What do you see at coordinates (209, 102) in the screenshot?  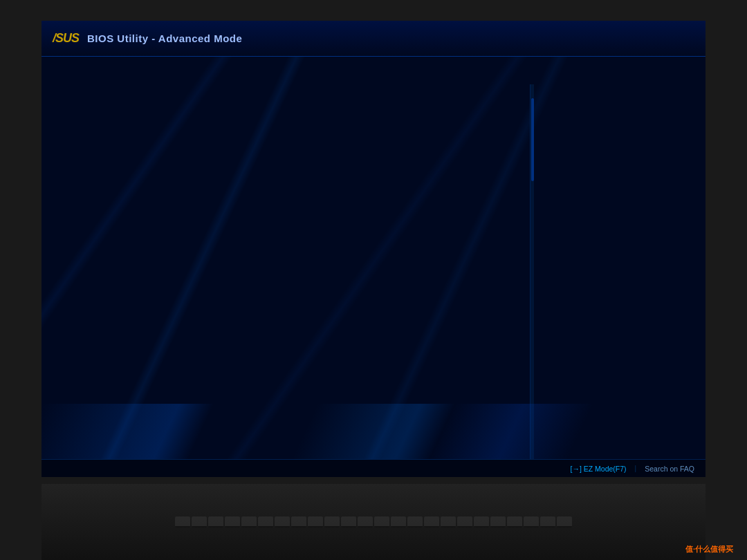 I see `breadcrumb-text: Advanced\RAIDXpert2 Configuration Utilit…` at bounding box center [209, 102].